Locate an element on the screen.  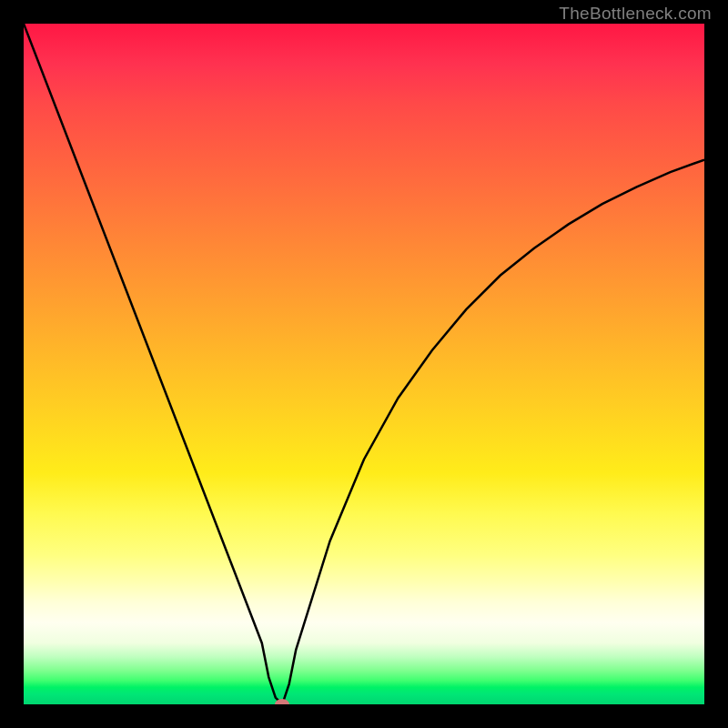
bottleneck-marker is located at coordinates (282, 702).